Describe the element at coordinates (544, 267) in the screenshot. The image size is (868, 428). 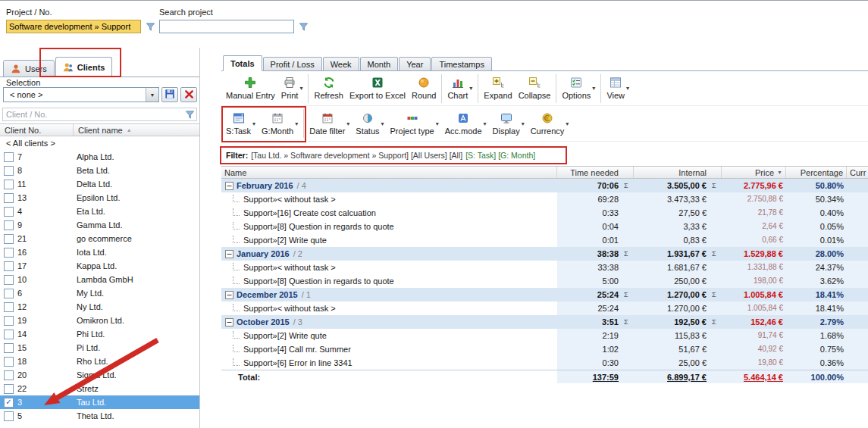
I see `grid-data-row: Support»< without task >33:381.681,67 €1…` at that location.